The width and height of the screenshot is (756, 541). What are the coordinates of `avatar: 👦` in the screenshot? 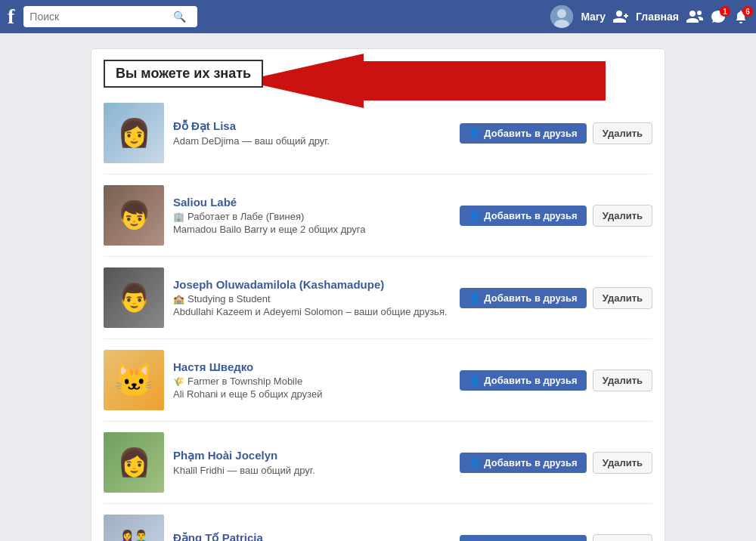 It's located at (134, 215).